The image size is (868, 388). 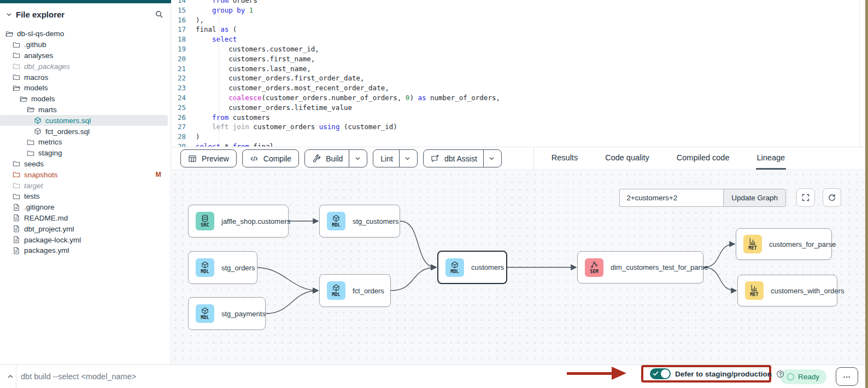 What do you see at coordinates (84, 110) in the screenshot?
I see `file-tree-item: marts` at bounding box center [84, 110].